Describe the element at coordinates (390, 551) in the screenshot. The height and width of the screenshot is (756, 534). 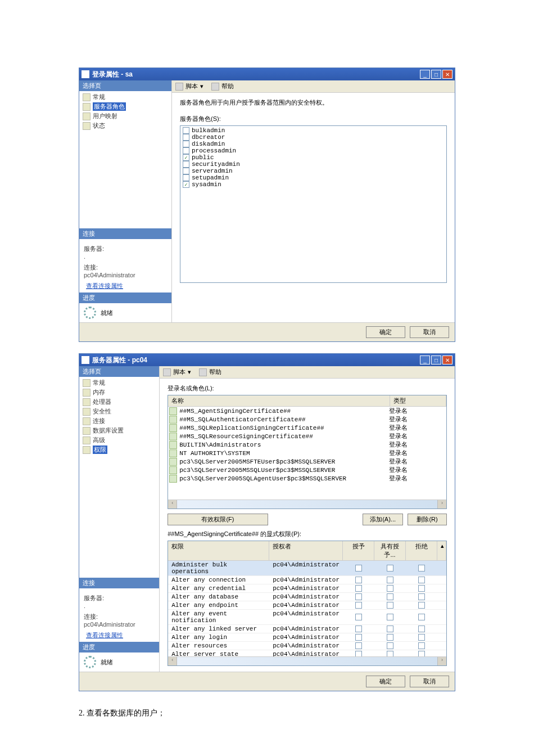
I see `withgrant-col-header: 具有授予...` at that location.